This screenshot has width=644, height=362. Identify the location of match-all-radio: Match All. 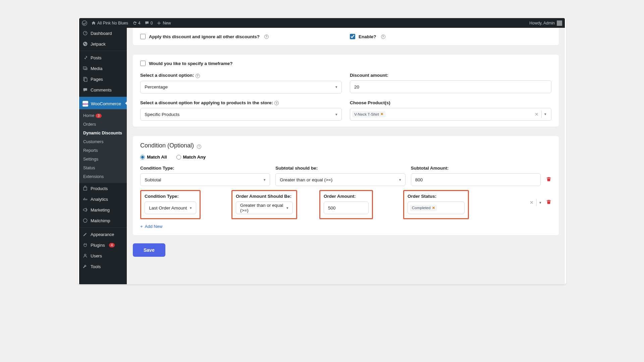
(154, 157).